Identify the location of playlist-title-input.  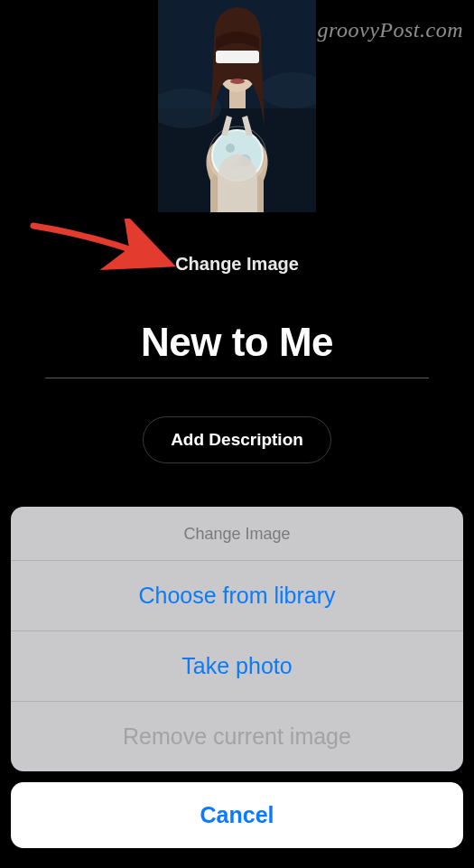
(237, 349).